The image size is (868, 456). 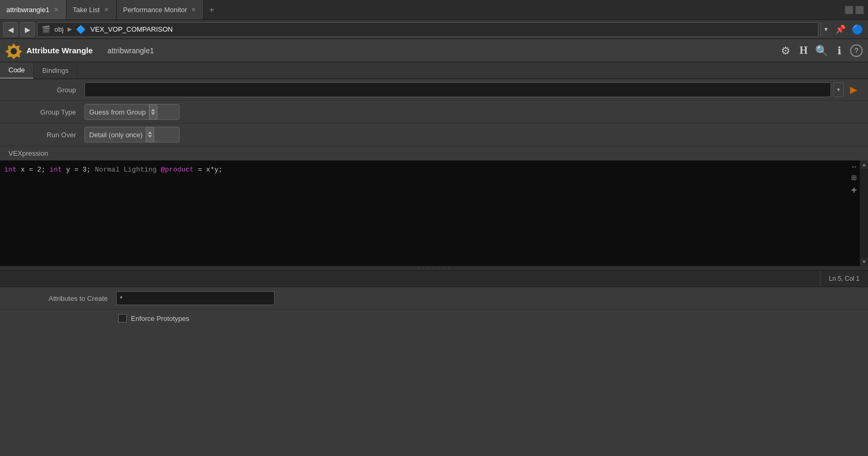 What do you see at coordinates (841, 30) in the screenshot?
I see `nav-pin-button: 📌` at bounding box center [841, 30].